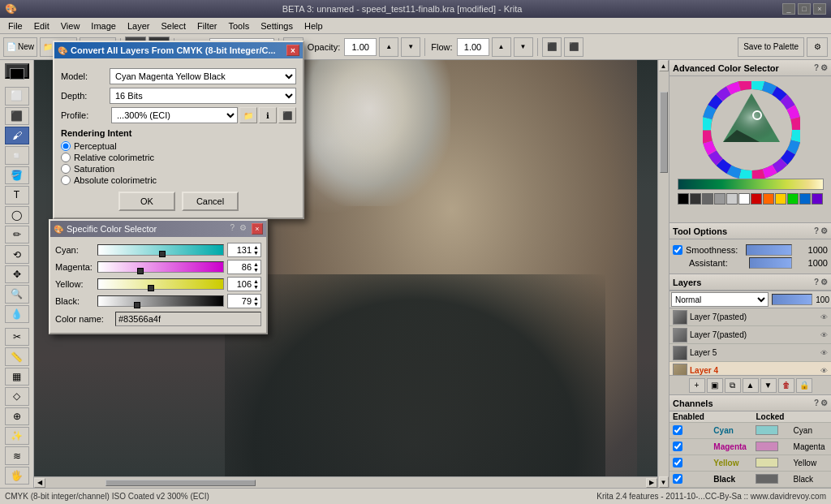 The width and height of the screenshot is (831, 504). What do you see at coordinates (817, 47) in the screenshot?
I see `color-settings-button: ⚙` at bounding box center [817, 47].